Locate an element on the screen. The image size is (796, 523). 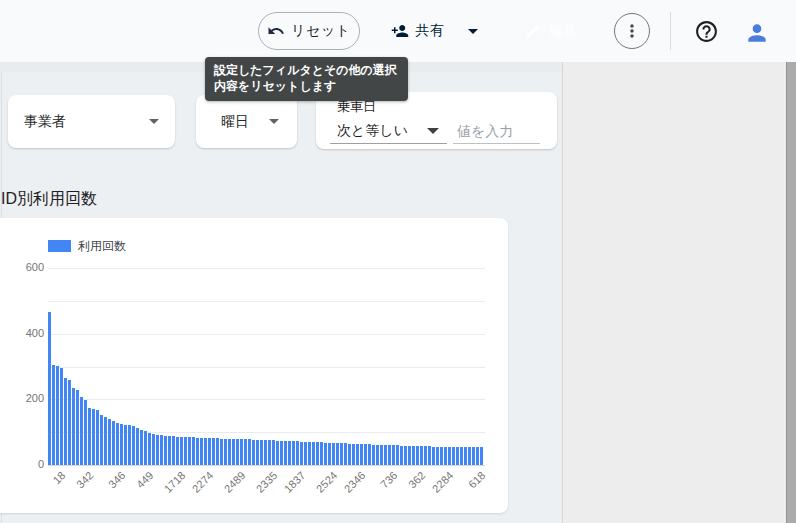
condition-select: 次と等しい is located at coordinates (388, 132).